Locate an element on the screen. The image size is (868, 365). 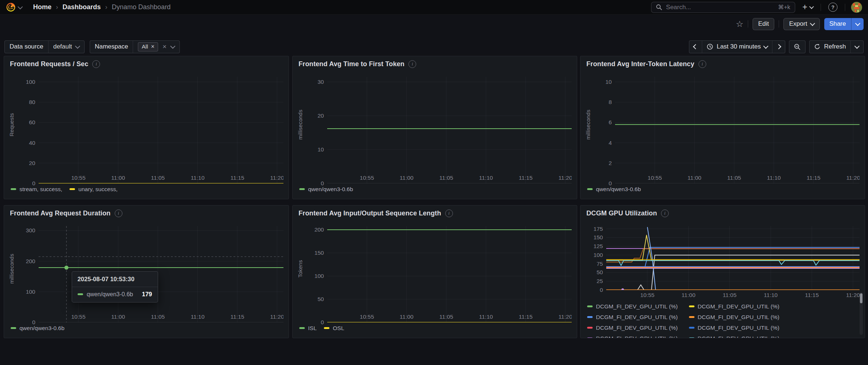
breadcrumb-current: Dynamo Dashboard is located at coordinates (141, 7).